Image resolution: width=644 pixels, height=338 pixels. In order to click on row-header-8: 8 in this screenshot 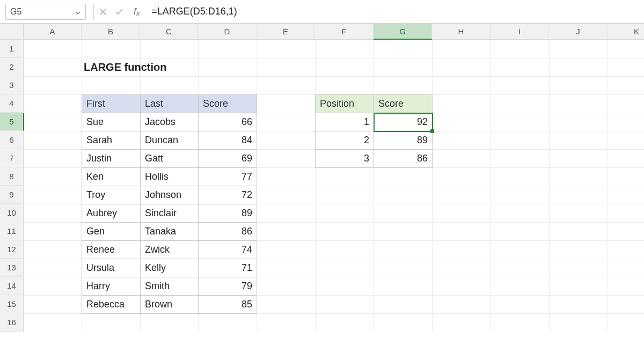, I will do `click(12, 177)`.